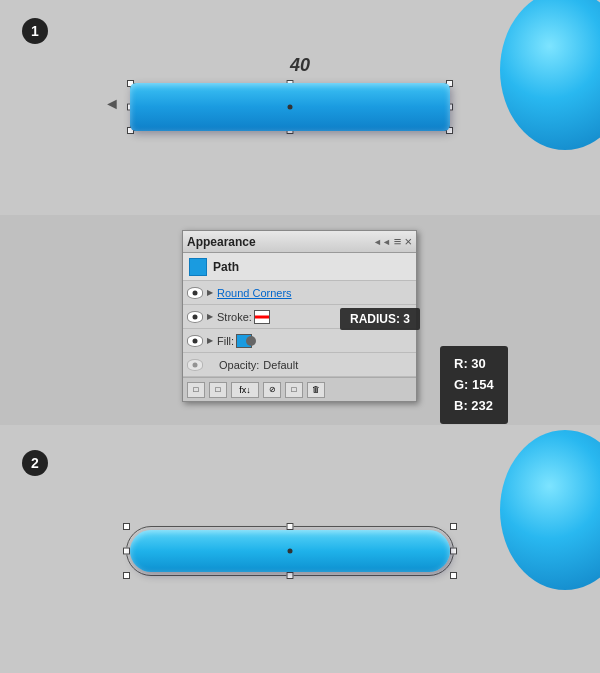 Image resolution: width=600 pixels, height=673 pixels. Describe the element at coordinates (218, 390) in the screenshot. I see `toolbar-duplicate-btn: □` at that location.